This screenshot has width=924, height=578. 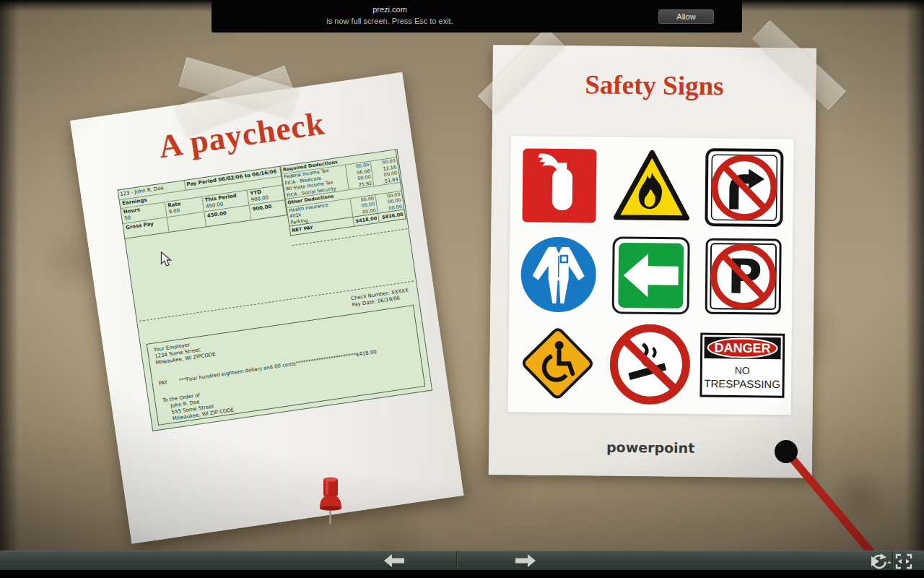 I want to click on handicap-crossing-sign-icon, so click(x=557, y=364).